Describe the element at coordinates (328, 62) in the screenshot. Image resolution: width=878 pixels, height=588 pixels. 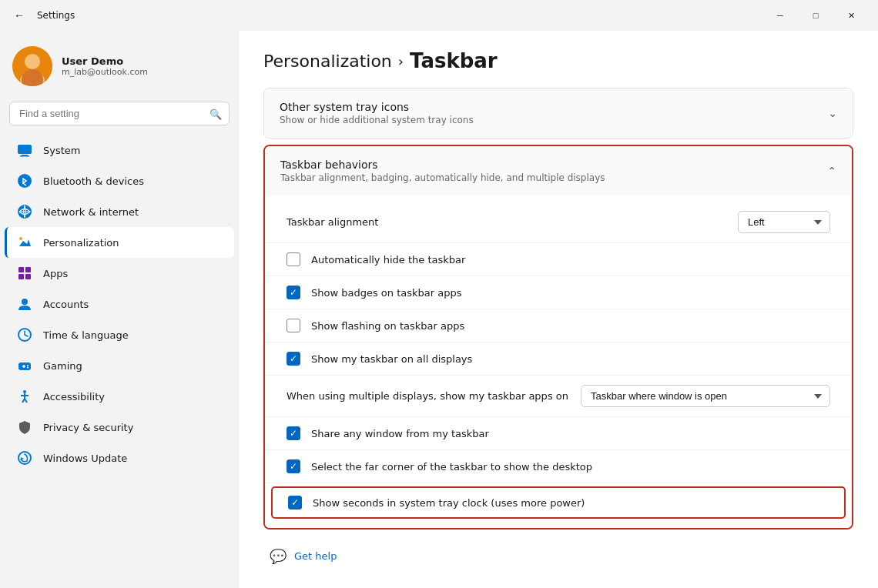
I see `breadcrumb-parent: Personalization` at that location.